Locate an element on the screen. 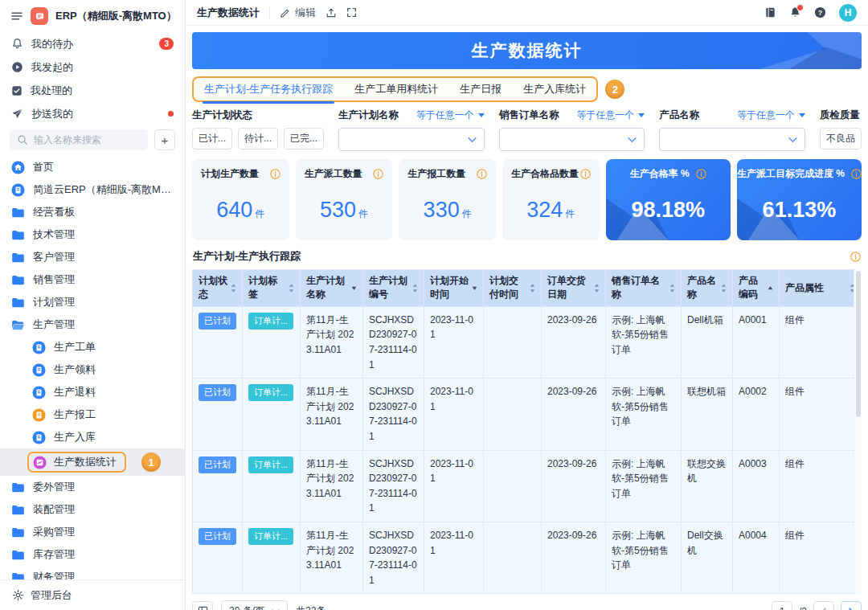 The image size is (868, 610). table-scrollbar is located at coordinates (858, 432).